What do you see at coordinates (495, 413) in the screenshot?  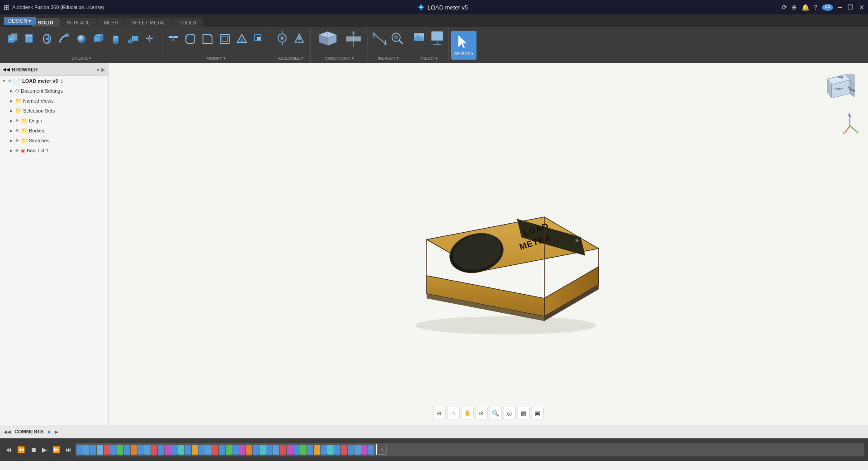 I see `zoom-plus-btn: 🔍` at bounding box center [495, 413].